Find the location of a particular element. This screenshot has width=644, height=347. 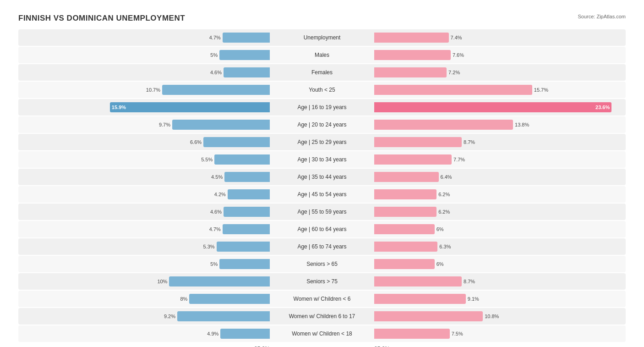

bar-label: Age | 55 to 59 years is located at coordinates (322, 212).